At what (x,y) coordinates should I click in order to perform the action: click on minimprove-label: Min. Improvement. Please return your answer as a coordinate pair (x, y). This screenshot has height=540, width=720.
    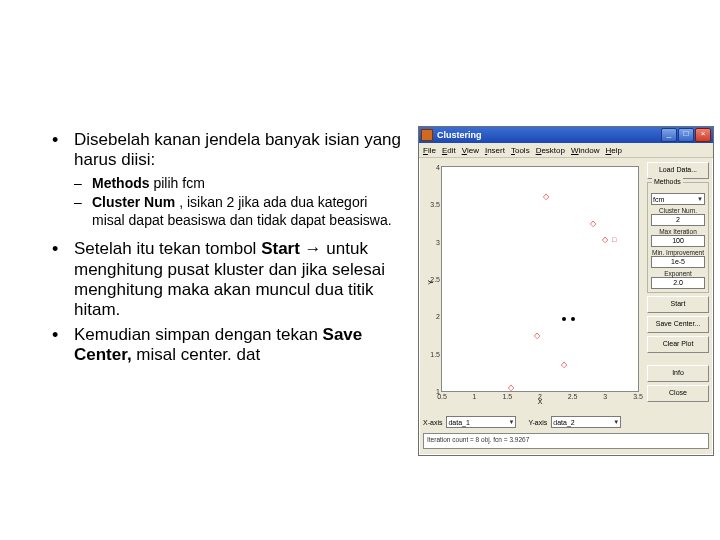
    Looking at the image, I should click on (678, 252).